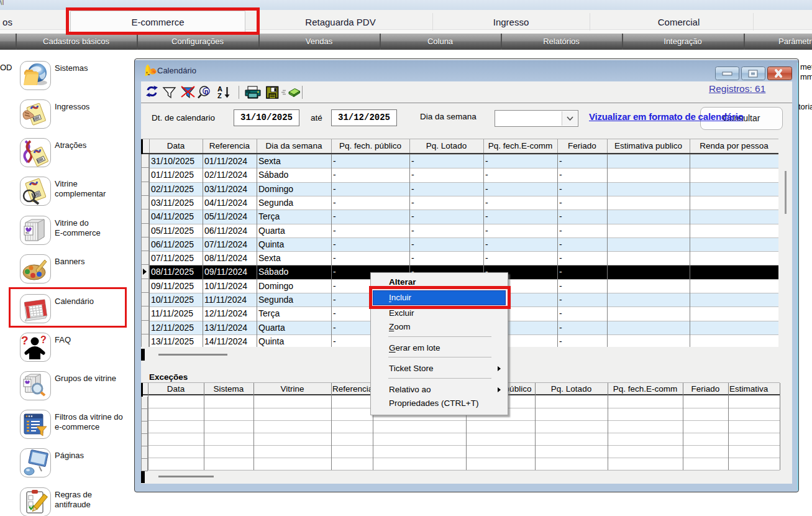 The image size is (812, 516). What do you see at coordinates (220, 96) in the screenshot?
I see `svg-text: Z` at bounding box center [220, 96].